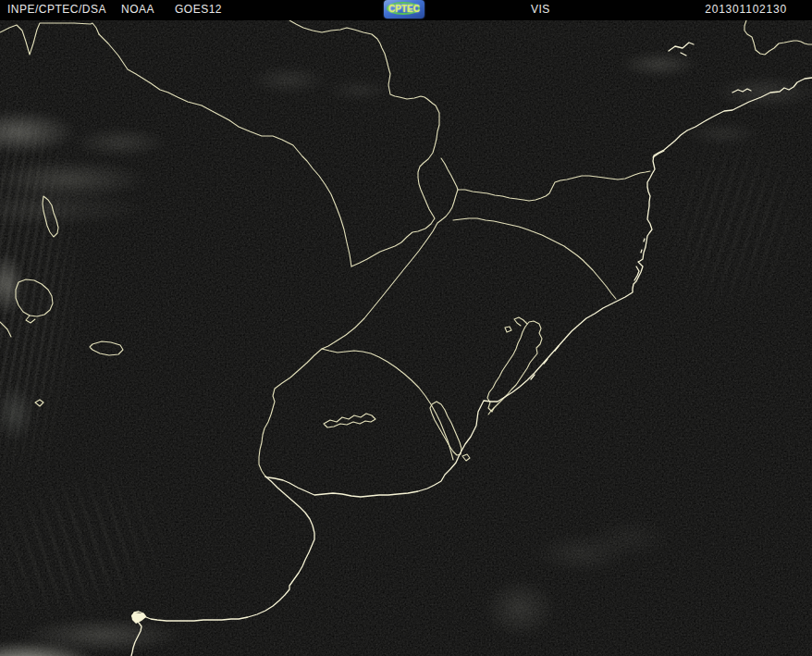 Image resolution: width=812 pixels, height=656 pixels. What do you see at coordinates (388, 404) in the screenshot?
I see `border-brazil-uruguay` at bounding box center [388, 404].